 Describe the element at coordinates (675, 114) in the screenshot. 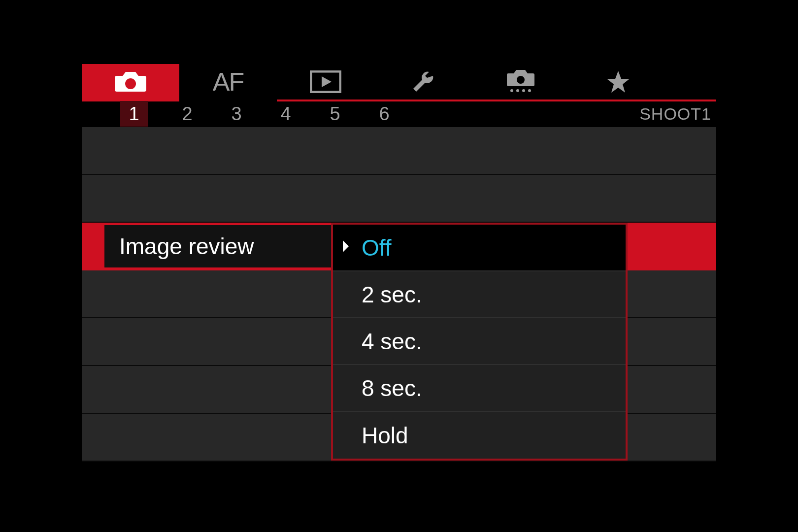

I see `section-label: SHOOT1` at that location.